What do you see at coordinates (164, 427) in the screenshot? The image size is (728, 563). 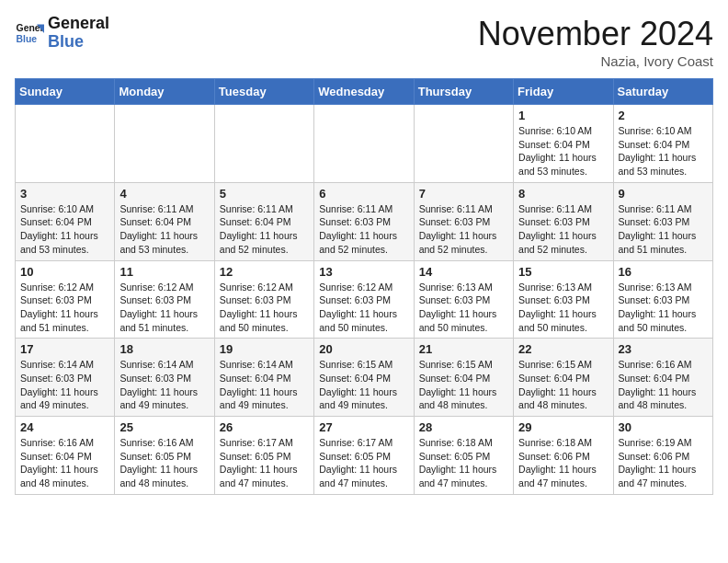 I see `day-number: 25` at bounding box center [164, 427].